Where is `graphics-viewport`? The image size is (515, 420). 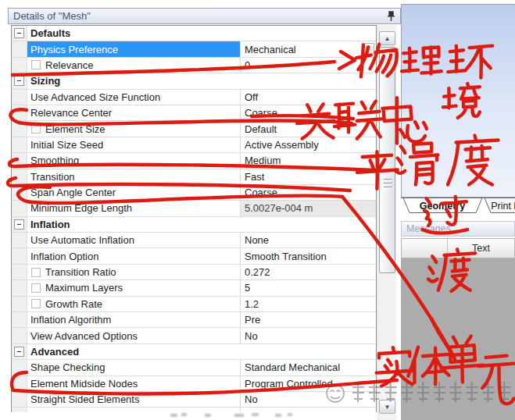 graphics-viewport is located at coordinates (458, 101).